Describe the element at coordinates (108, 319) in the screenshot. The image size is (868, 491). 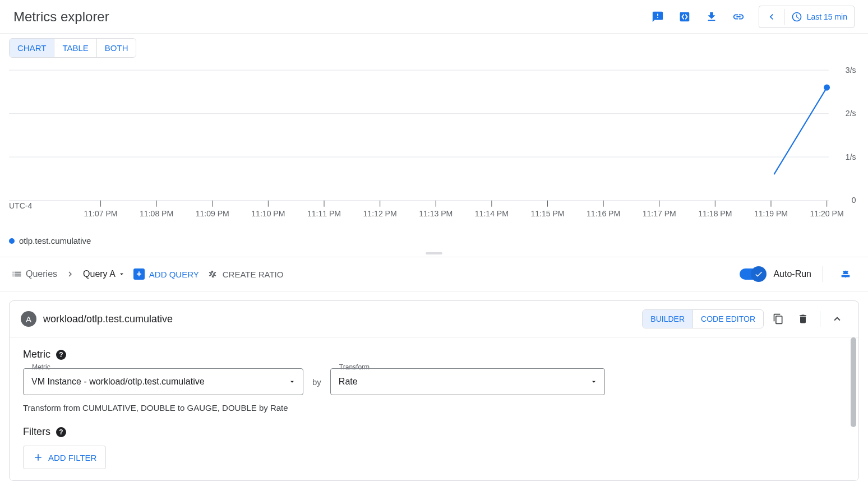
I see `query-title: workload/otlp.test.cumulative` at that location.